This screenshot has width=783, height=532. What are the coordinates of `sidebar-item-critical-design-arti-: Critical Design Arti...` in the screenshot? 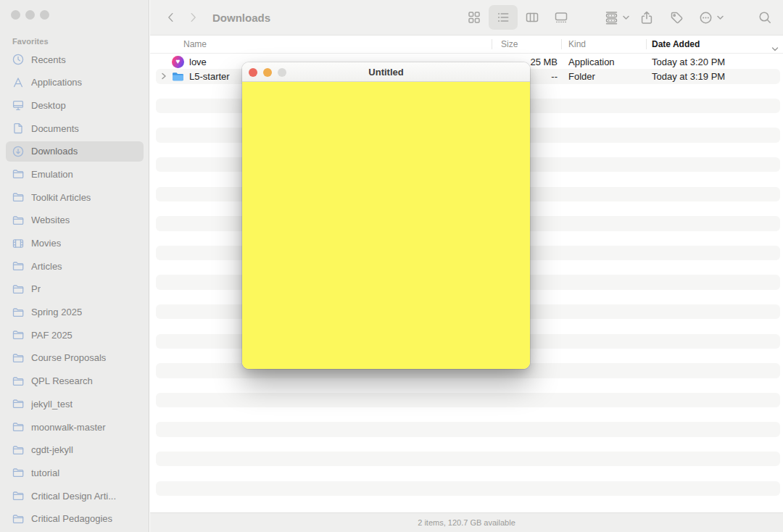 It's located at (75, 496).